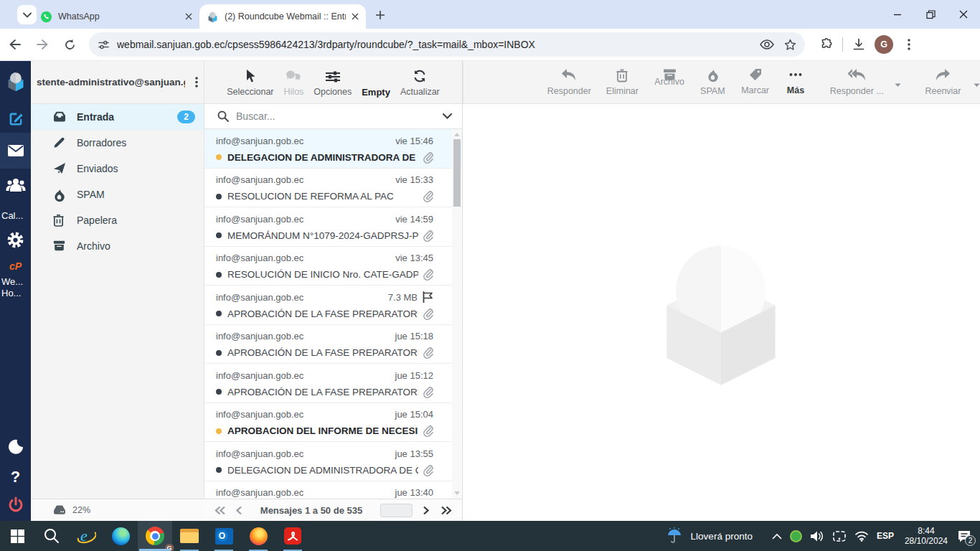 The width and height of the screenshot is (980, 551). I want to click on select-button: Seleccionar, so click(250, 82).